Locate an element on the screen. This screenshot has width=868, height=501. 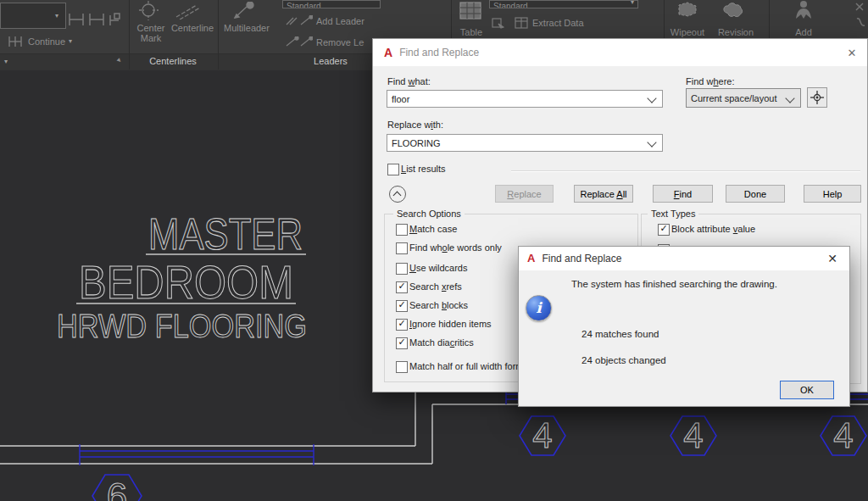
search-finished-dialog: A Find and Replace ✕ i The system has fi… is located at coordinates (684, 326).